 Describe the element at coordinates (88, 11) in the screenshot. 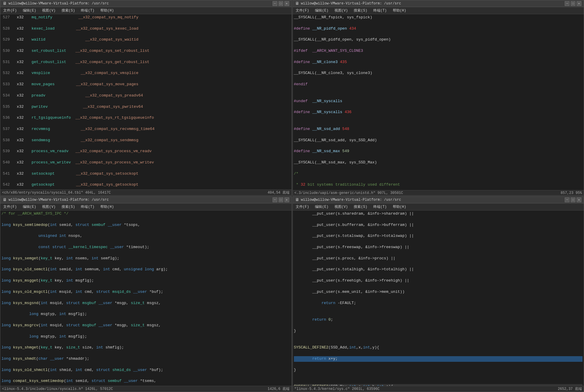

I see `menu-terminal-tl: 终端(T)` at that location.